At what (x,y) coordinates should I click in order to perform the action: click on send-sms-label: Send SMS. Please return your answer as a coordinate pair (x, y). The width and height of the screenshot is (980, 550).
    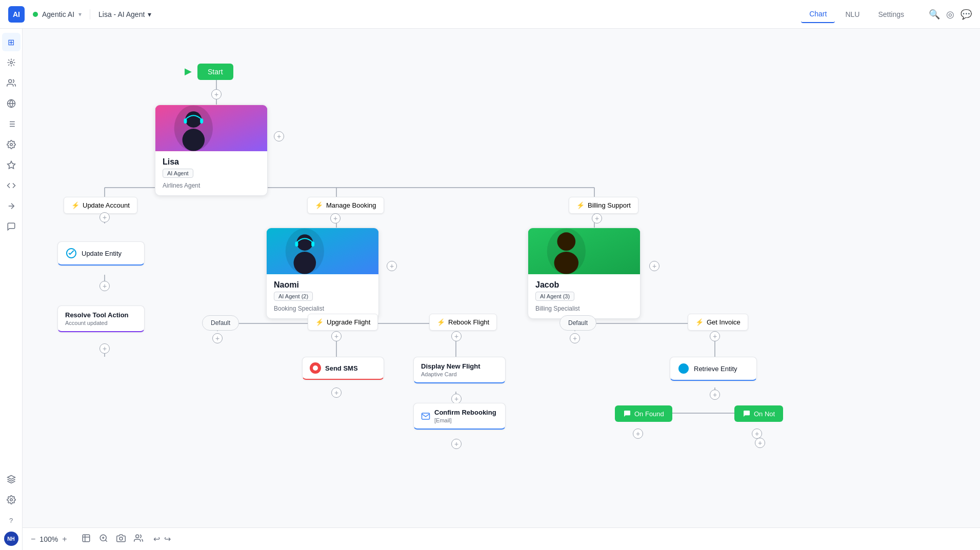
    Looking at the image, I should click on (342, 368).